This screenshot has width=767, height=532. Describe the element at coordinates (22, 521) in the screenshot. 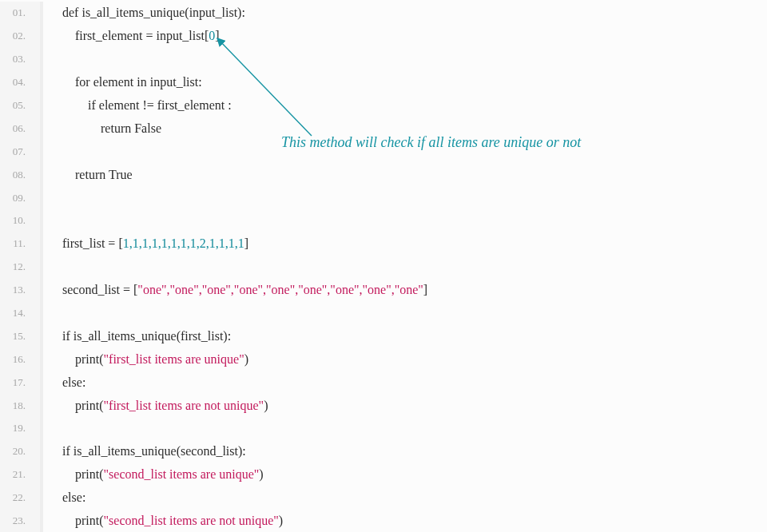

I see `line-number: 23.` at that location.